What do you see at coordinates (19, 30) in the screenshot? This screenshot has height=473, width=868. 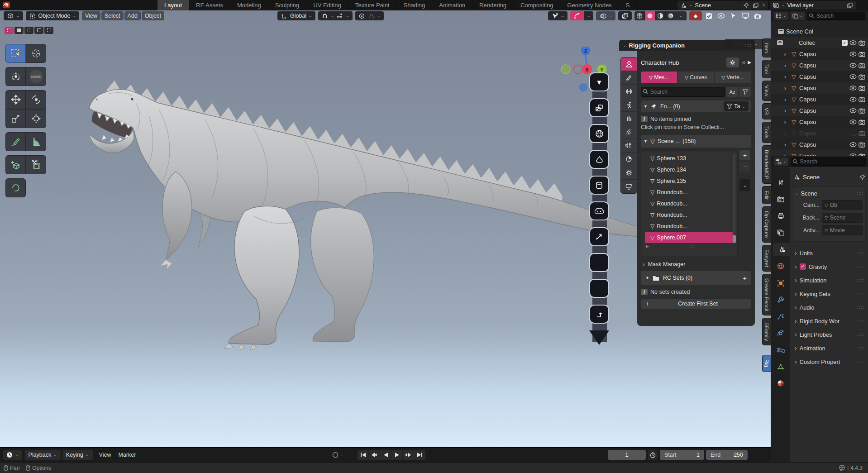 I see `select-mode-box` at bounding box center [19, 30].